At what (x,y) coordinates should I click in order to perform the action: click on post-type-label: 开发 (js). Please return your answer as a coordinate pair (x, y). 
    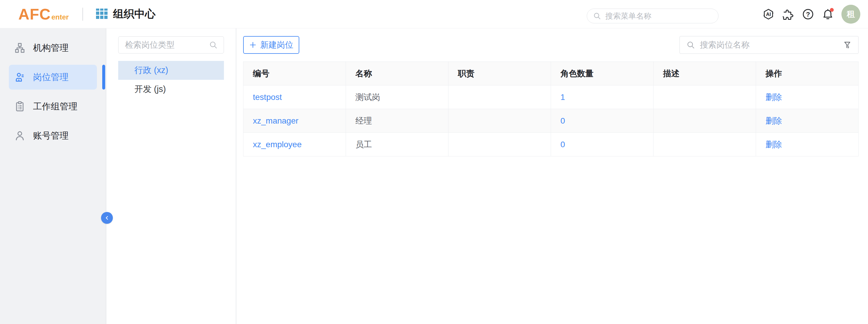
    Looking at the image, I should click on (150, 89).